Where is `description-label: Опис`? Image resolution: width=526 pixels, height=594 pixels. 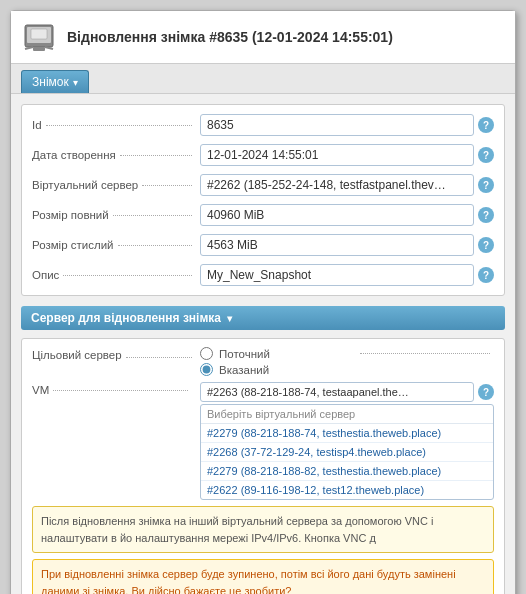 description-label: Опис is located at coordinates (112, 275).